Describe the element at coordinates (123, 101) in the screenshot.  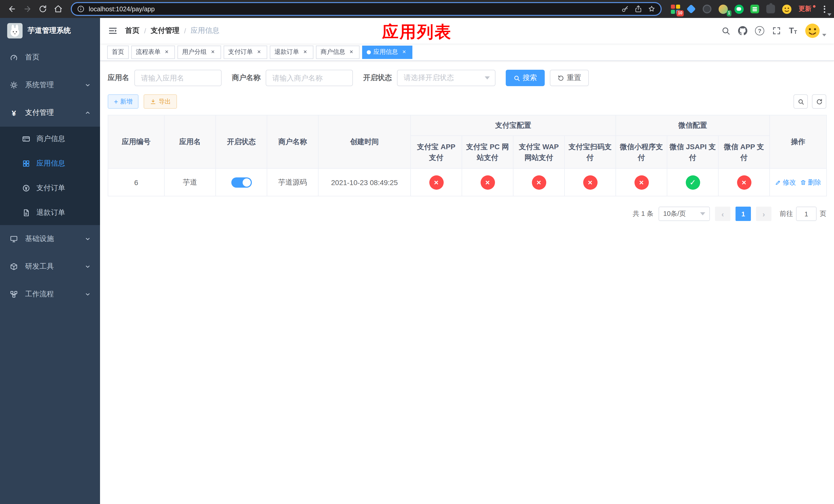
I see `add-button: + 新增` at that location.